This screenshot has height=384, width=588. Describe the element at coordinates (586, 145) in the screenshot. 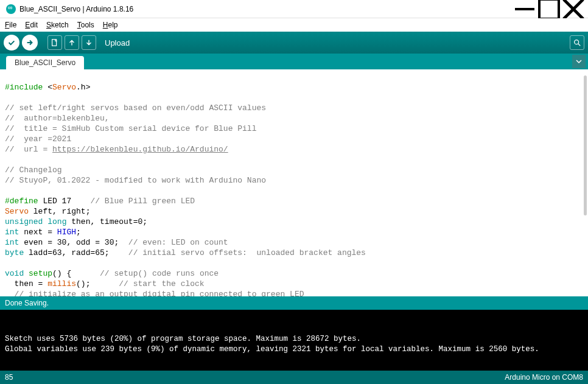

I see `editor-scrollbar` at that location.